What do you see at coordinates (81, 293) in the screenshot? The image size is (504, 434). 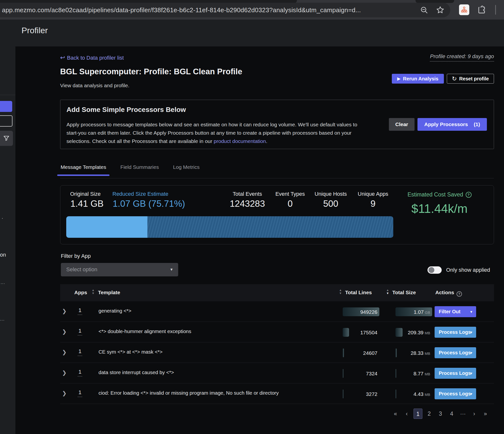 I see `col-apps: Apps` at bounding box center [81, 293].